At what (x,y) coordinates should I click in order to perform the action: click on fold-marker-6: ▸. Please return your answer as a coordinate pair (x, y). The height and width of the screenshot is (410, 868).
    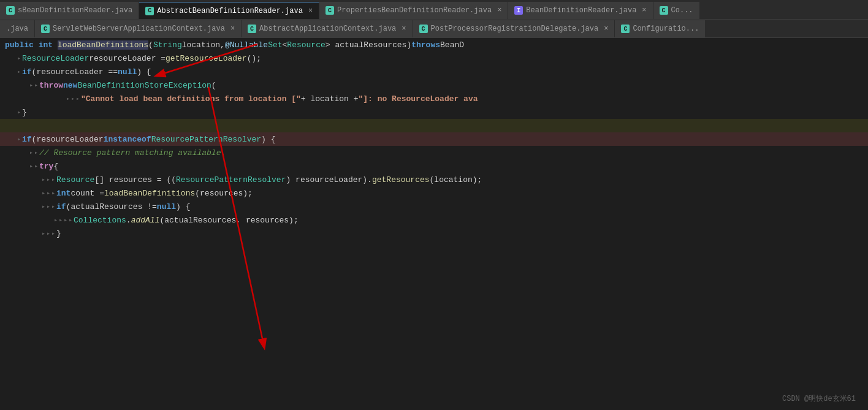
    Looking at the image, I should click on (20, 112).